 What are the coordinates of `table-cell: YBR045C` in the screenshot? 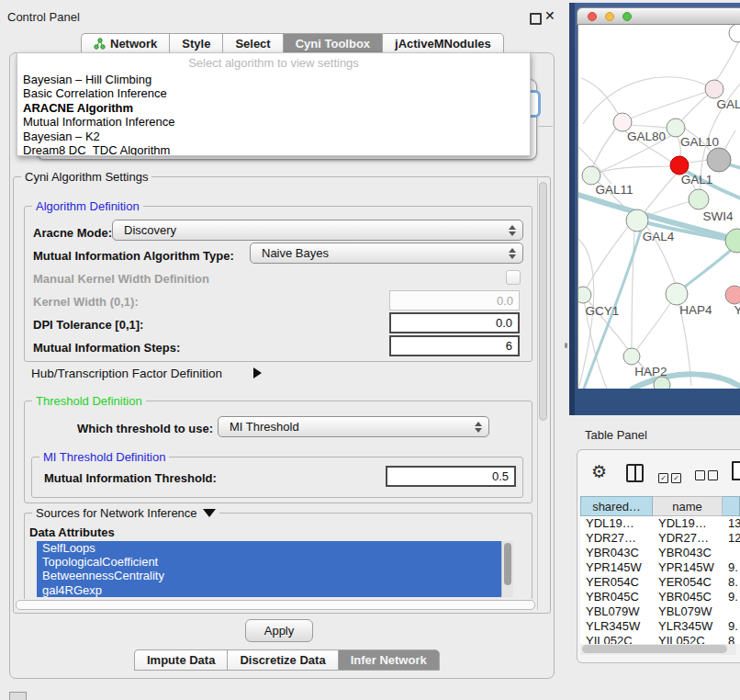 It's located at (688, 597).